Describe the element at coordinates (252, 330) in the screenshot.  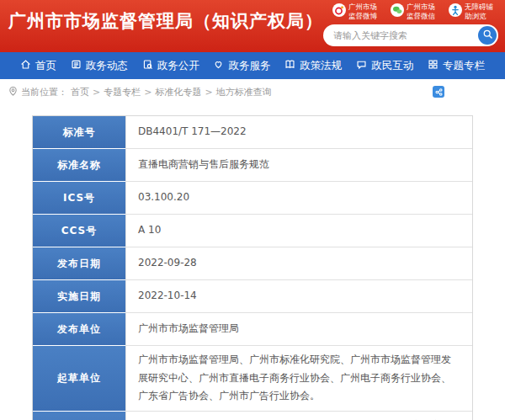
I see `table-row-publishing-unit: 发布单位 广州市市场监督管理局` at that location.